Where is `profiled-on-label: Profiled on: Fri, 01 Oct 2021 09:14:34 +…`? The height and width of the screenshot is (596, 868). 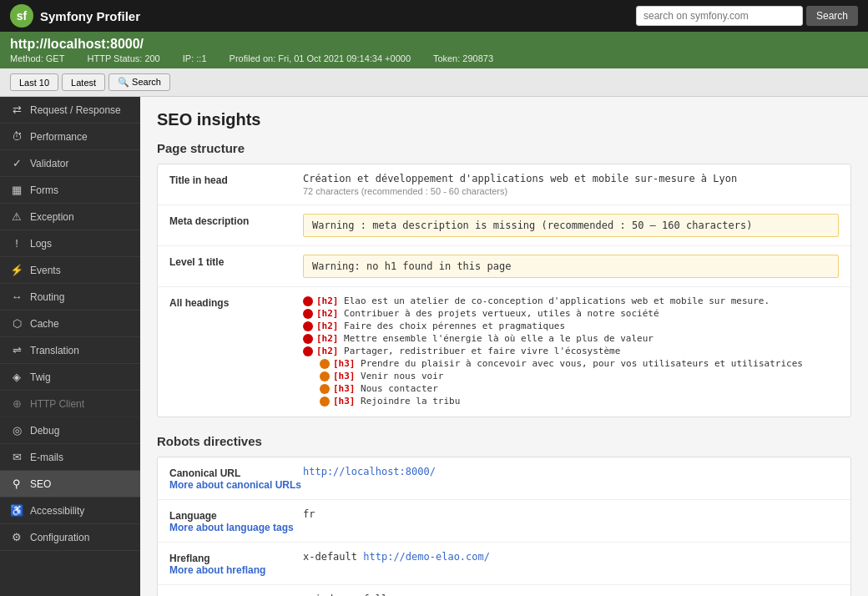 profiled-on-label: Profiled on: Fri, 01 Oct 2021 09:14:34 +… is located at coordinates (326, 58).